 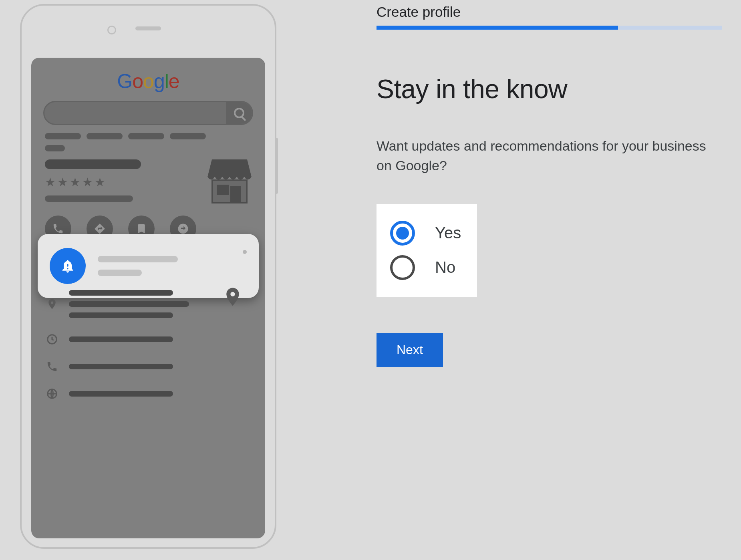 I want to click on page-title: Stay in the know, so click(x=549, y=89).